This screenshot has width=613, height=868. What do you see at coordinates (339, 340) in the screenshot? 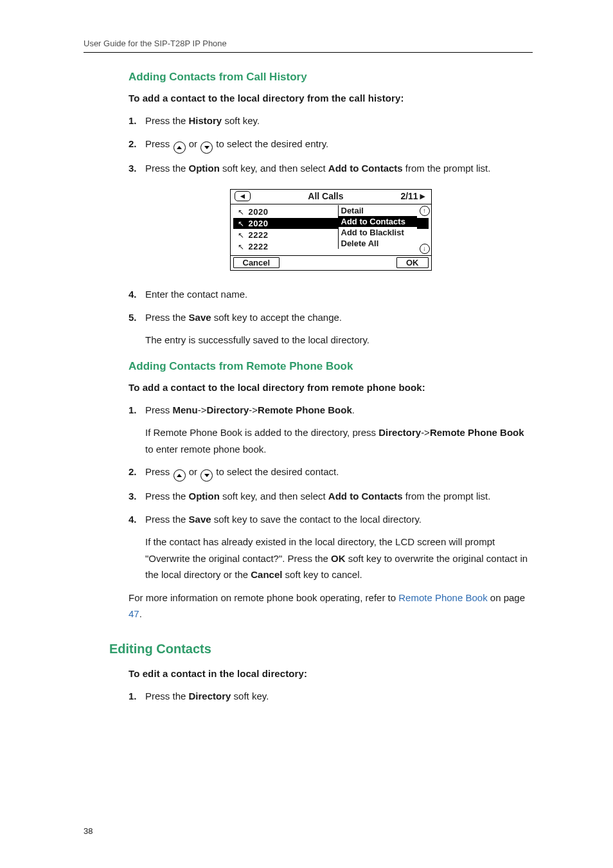
I see `step-note: The entry is successfully saved to the l…` at bounding box center [339, 340].